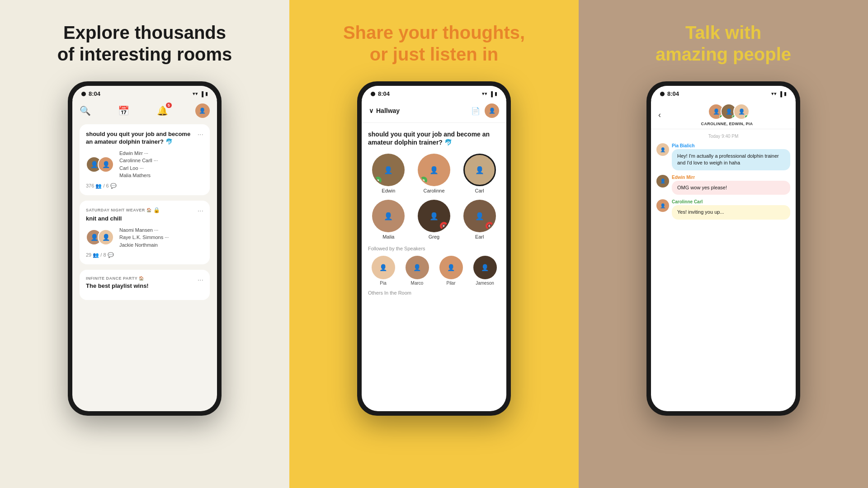 The image size is (868, 488). Describe the element at coordinates (723, 157) in the screenshot. I see `message-pia: 👤 Pia Bialich Hey! I'm actually a profes…` at that location.